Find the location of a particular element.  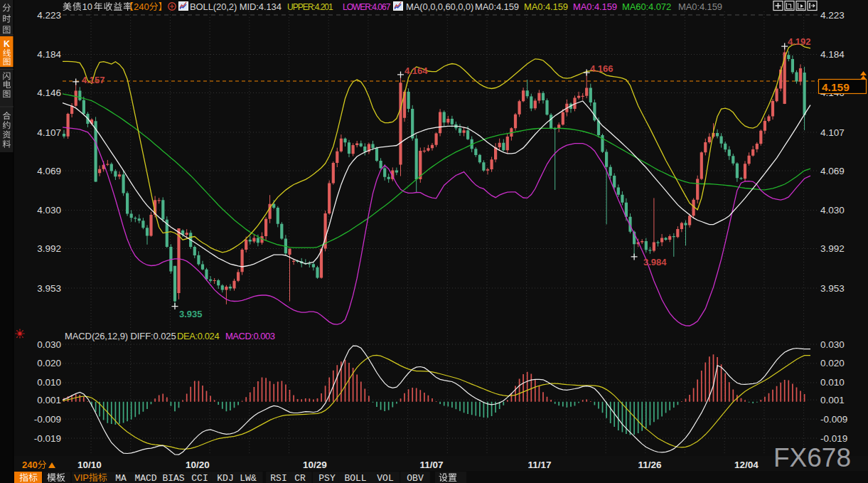

svg-text: FX678 is located at coordinates (812, 458).